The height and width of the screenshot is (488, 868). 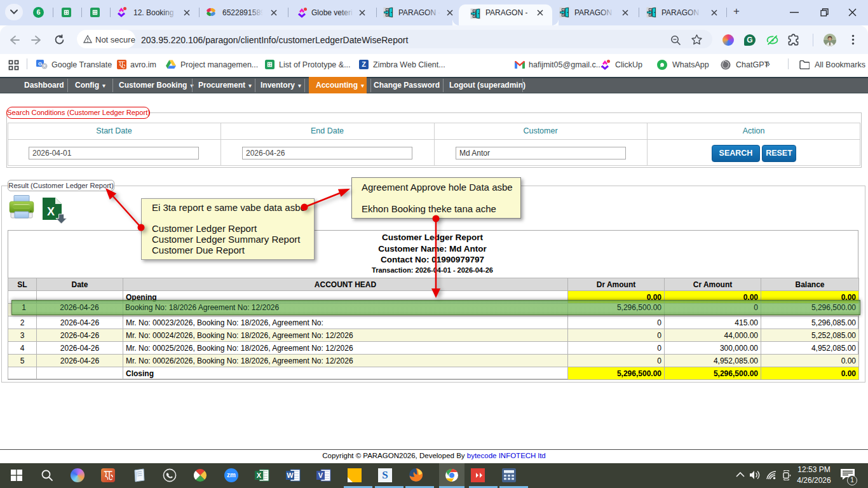 What do you see at coordinates (259, 475) in the screenshot?
I see `svg-text: X` at bounding box center [259, 475].